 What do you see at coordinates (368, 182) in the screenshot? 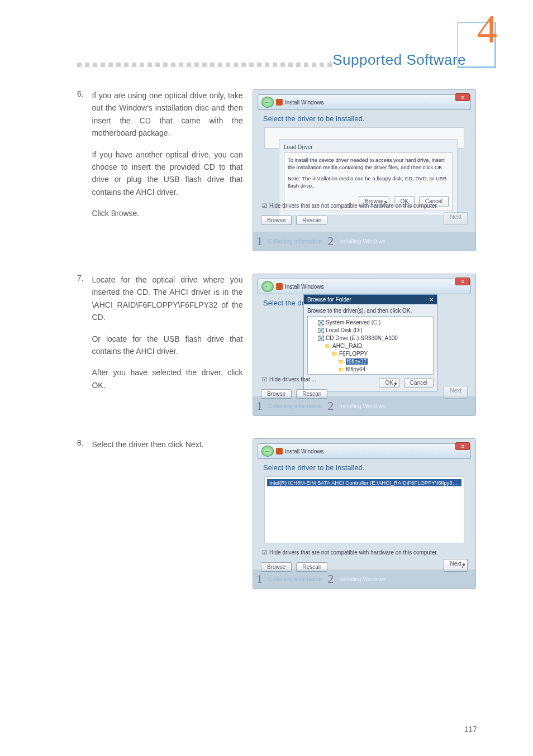
I see `load-driver-msg2: Note: The installation media can be a fl…` at bounding box center [368, 182].